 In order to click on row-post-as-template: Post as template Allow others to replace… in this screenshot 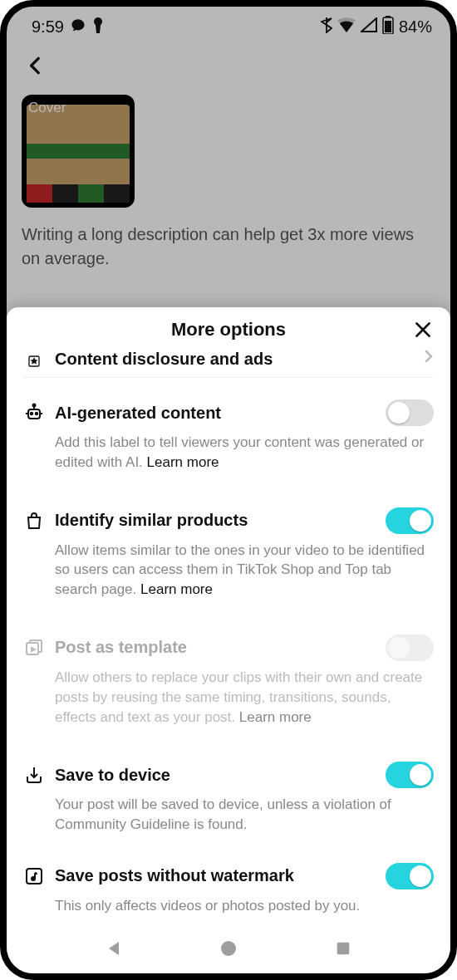, I will do `click(228, 678)`.